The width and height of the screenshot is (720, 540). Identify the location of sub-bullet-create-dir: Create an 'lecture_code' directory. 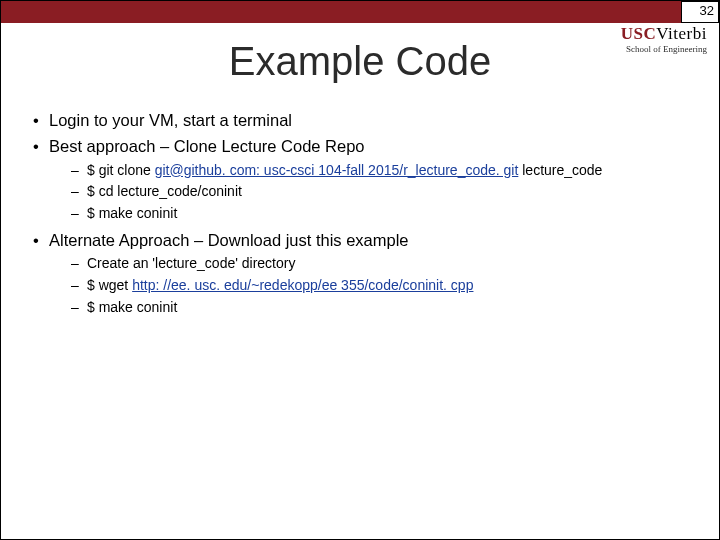
(385, 264).